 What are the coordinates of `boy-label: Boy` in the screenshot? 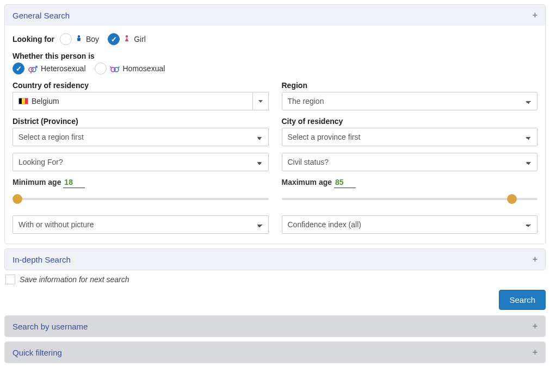 It's located at (92, 39).